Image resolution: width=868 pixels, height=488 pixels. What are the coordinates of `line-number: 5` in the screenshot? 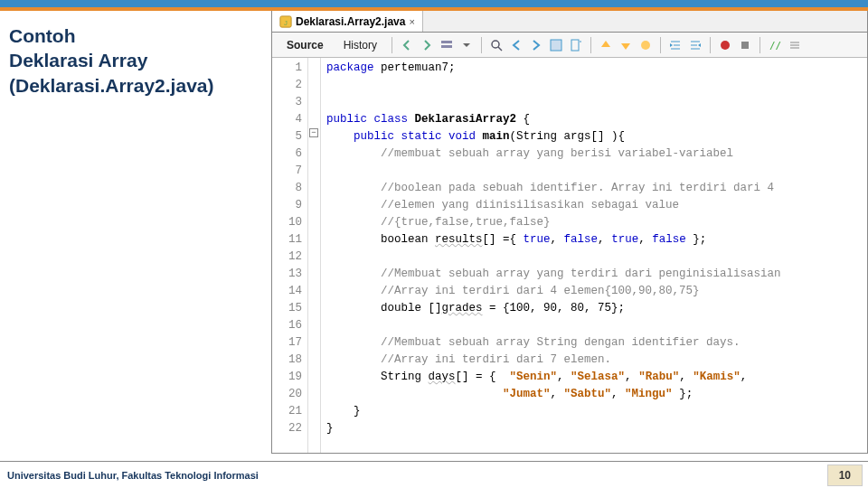 It's located at (288, 137).